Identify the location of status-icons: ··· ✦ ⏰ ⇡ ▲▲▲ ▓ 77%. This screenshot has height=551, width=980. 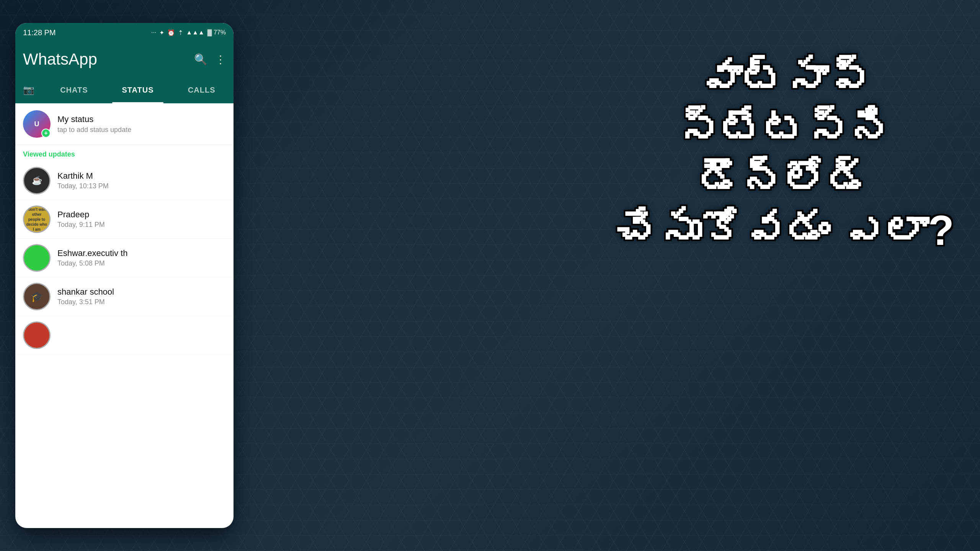
(188, 33).